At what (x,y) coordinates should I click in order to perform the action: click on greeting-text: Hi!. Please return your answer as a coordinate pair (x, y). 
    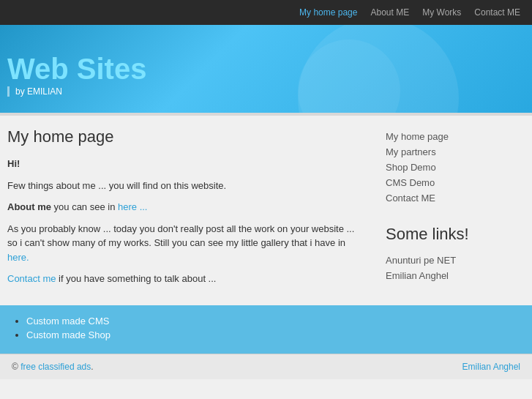
    Looking at the image, I should click on (13, 164).